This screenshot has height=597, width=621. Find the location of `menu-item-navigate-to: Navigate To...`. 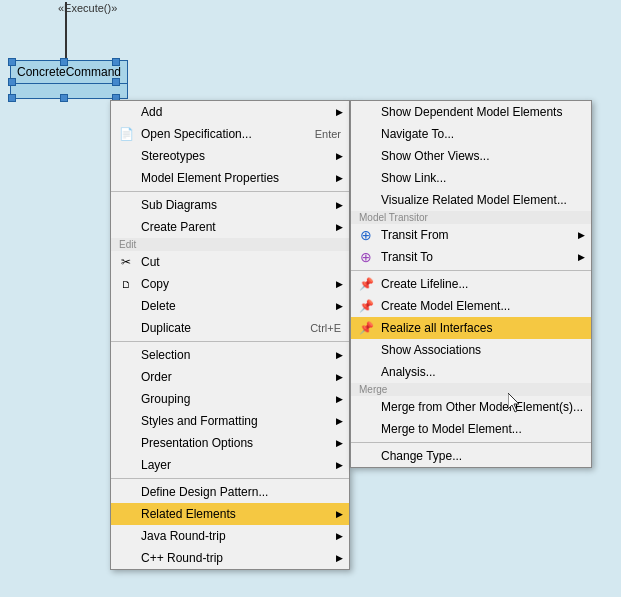

menu-item-navigate-to: Navigate To... is located at coordinates (471, 134).